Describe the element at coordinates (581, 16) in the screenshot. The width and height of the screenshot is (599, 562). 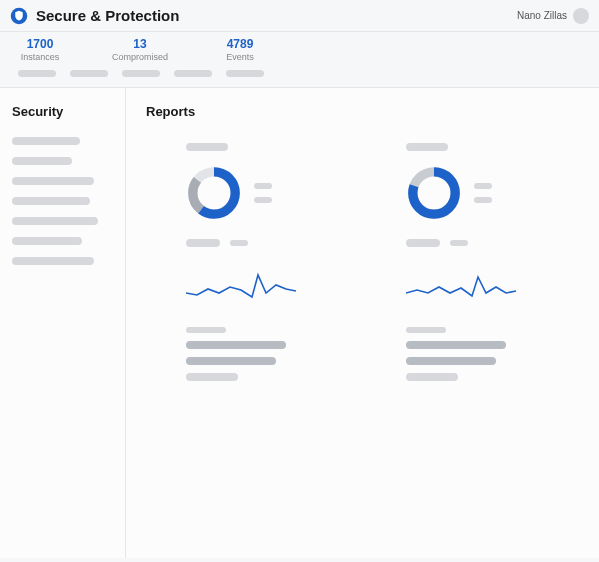
I see `avatar` at that location.